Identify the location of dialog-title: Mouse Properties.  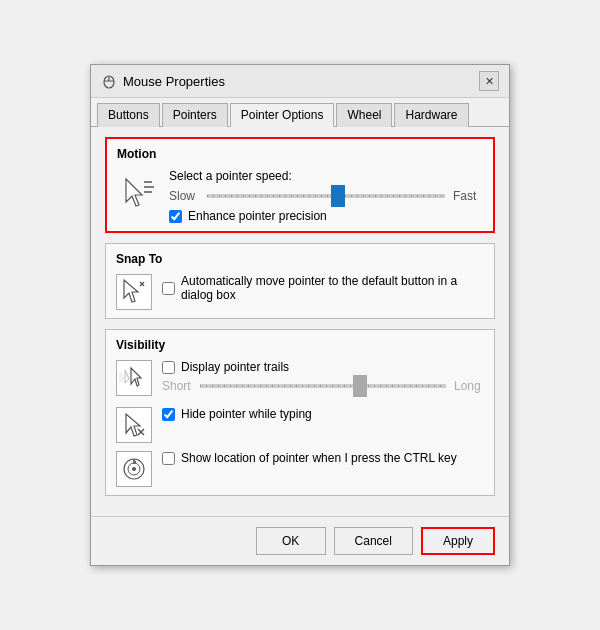
(174, 82).